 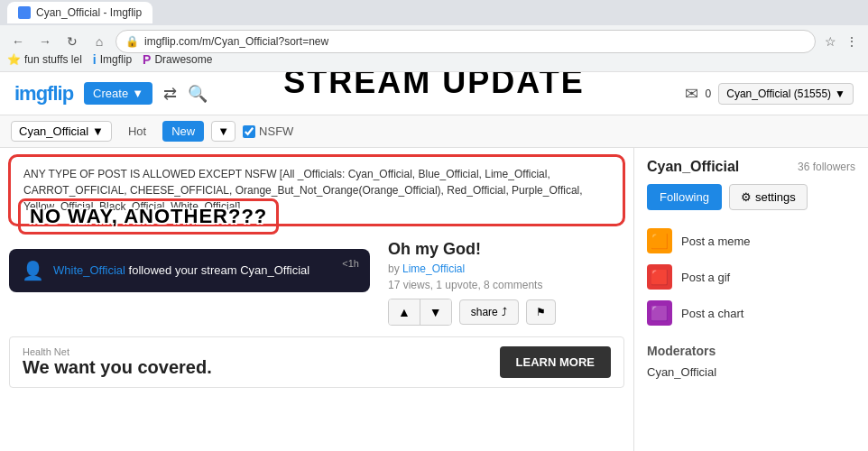 I want to click on notification-text: White_Official followed your stream Cyan…, so click(x=206, y=271).